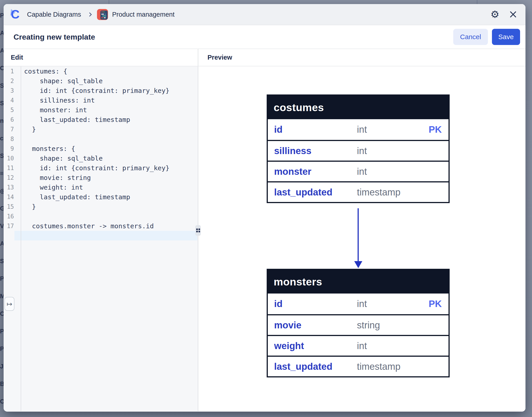  Describe the element at coordinates (358, 304) in the screenshot. I see `table-row: id int PK` at that location.